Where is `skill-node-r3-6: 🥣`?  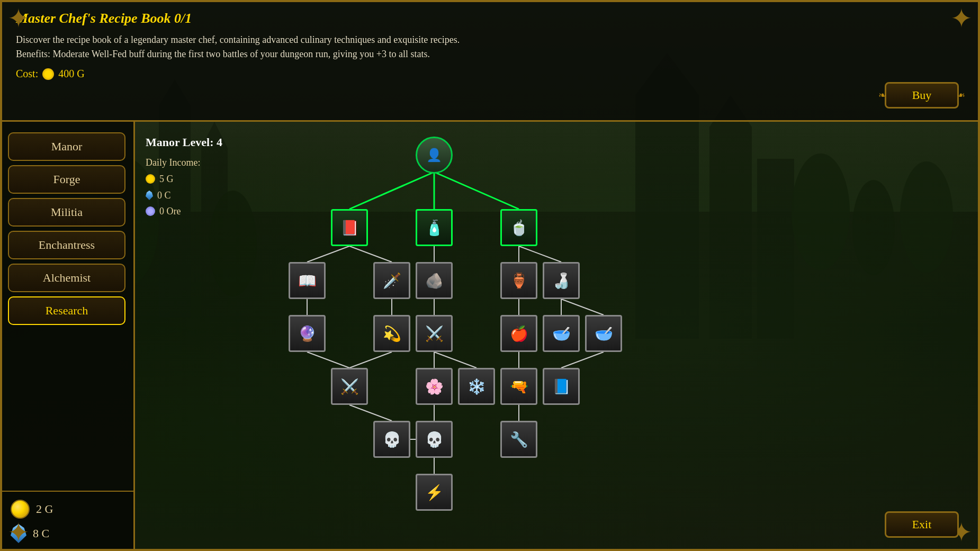
skill-node-r3-6: 🥣 is located at coordinates (604, 333).